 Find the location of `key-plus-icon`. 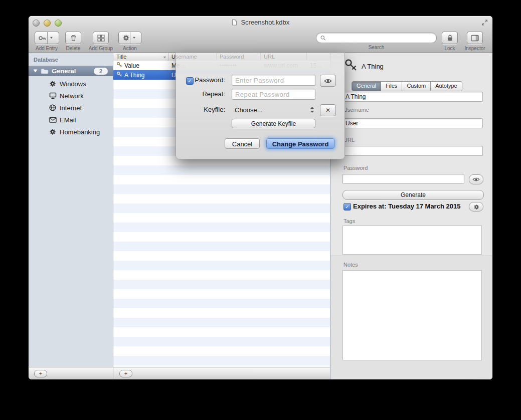

key-plus-icon is located at coordinates (43, 38).